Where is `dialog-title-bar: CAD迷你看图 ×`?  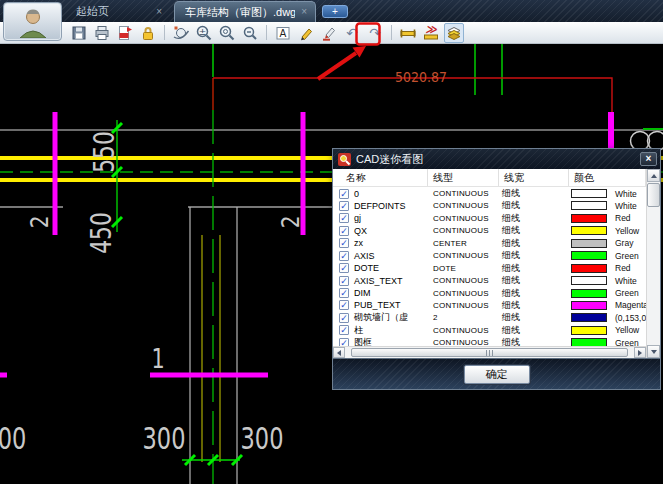
dialog-title-bar: CAD迷你看图 × is located at coordinates (496, 159).